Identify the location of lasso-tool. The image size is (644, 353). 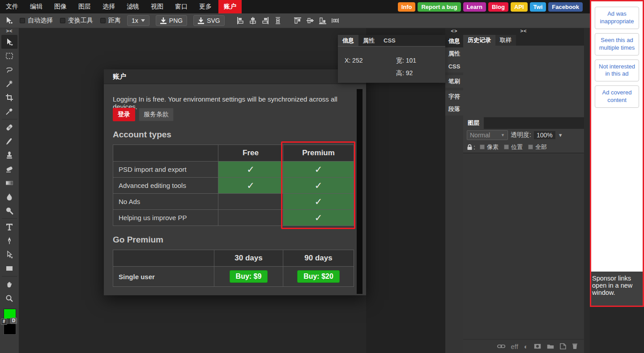
(9, 70).